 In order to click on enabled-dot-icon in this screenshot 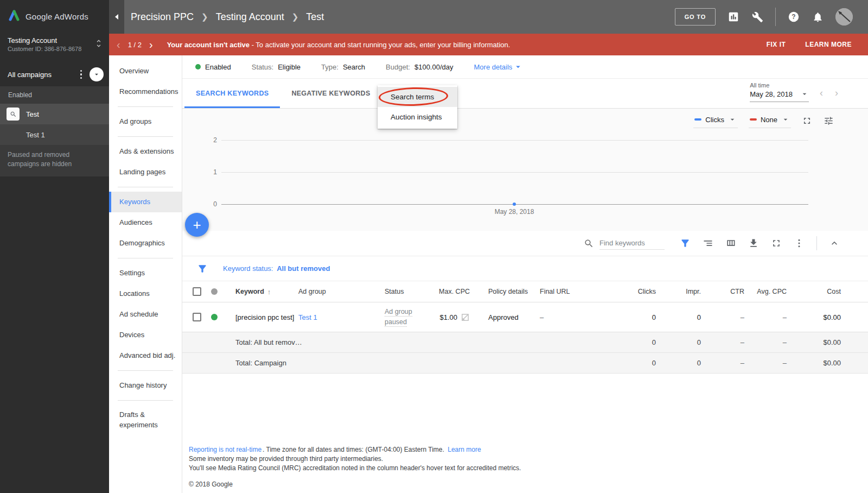, I will do `click(214, 317)`.